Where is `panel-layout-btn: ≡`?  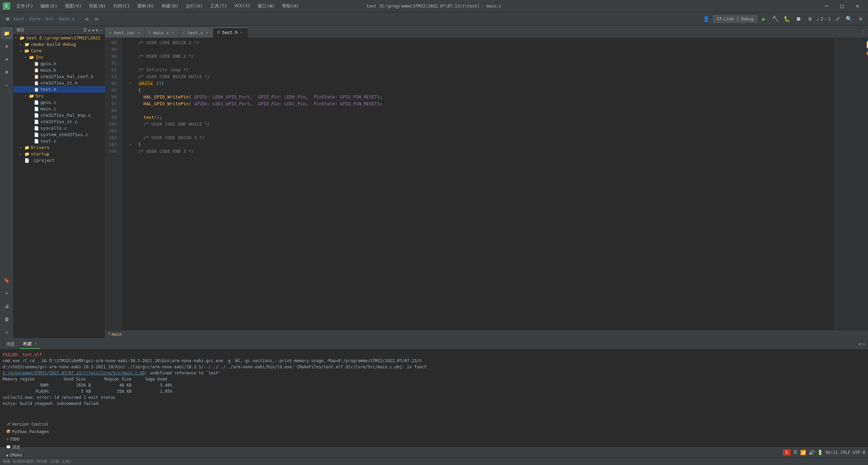 panel-layout-btn: ≡ is located at coordinates (93, 30).